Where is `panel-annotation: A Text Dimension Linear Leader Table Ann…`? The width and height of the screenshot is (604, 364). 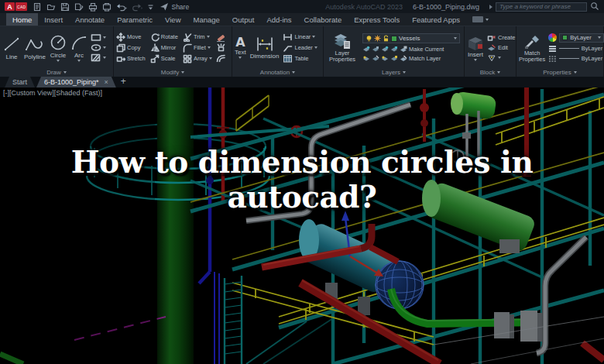 panel-annotation: A Text Dimension Linear Leader Table Ann… is located at coordinates (278, 51).